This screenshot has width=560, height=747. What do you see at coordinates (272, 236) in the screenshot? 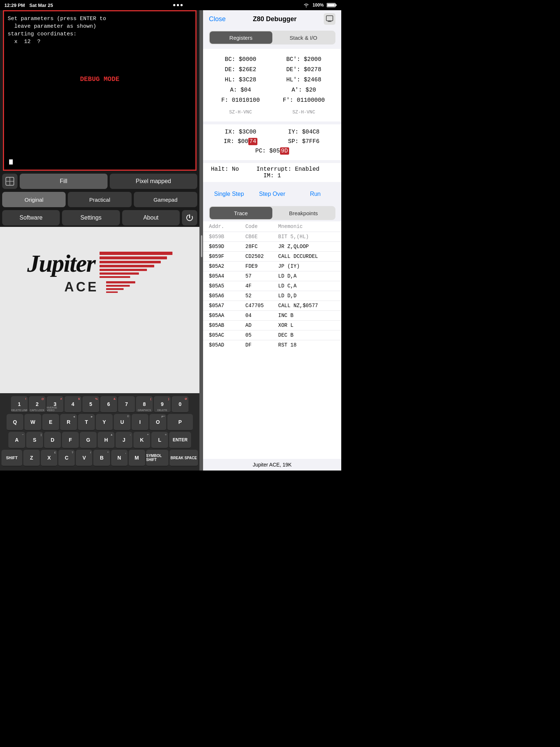
I see `disasm-row: $059BCB6EBIT 5,(HL)` at bounding box center [272, 236].